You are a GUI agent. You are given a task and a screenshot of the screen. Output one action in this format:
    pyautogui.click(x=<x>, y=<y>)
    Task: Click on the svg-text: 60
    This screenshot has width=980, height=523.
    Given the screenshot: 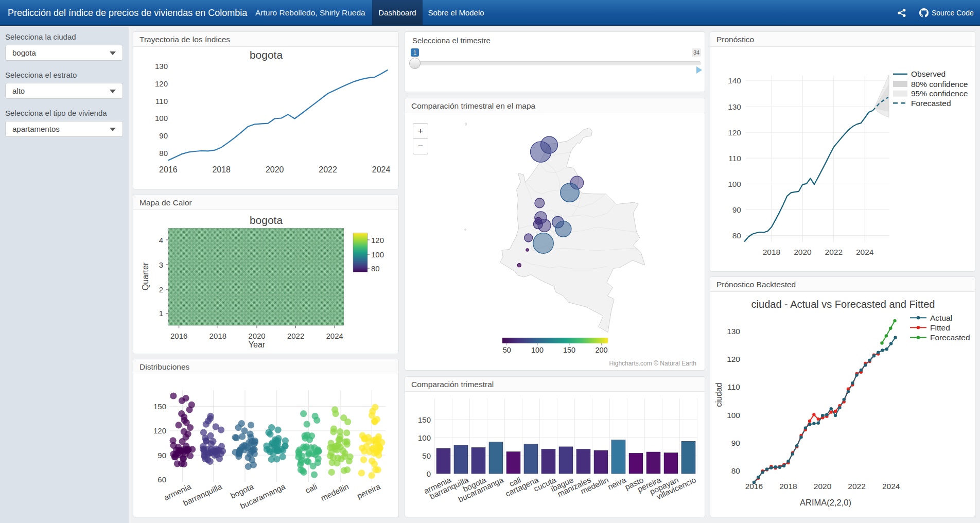 What is the action you would take?
    pyautogui.click(x=162, y=480)
    